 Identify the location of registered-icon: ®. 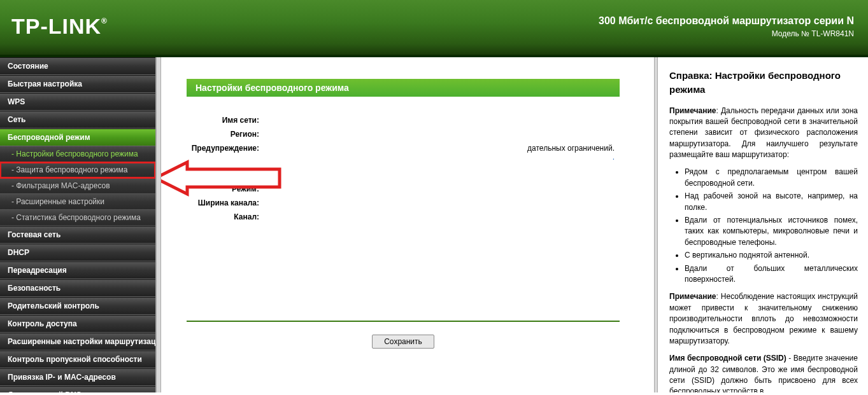
(104, 21).